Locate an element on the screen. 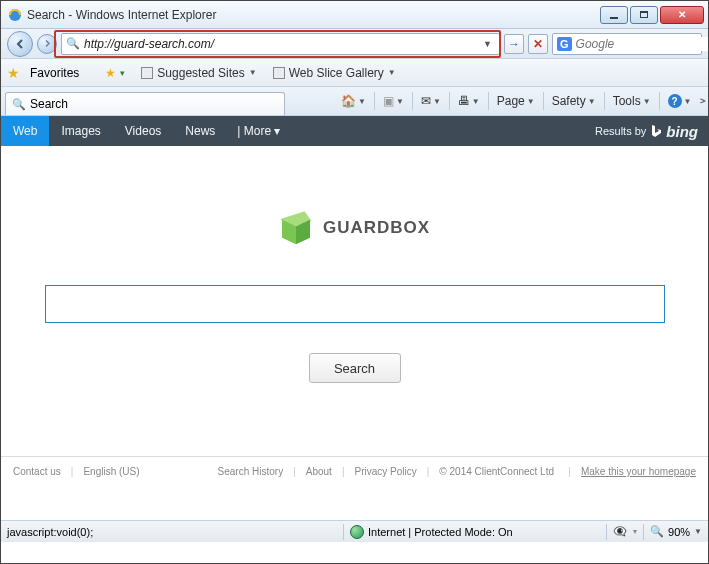 The height and width of the screenshot is (564, 709). close-button: ✕ is located at coordinates (682, 15).